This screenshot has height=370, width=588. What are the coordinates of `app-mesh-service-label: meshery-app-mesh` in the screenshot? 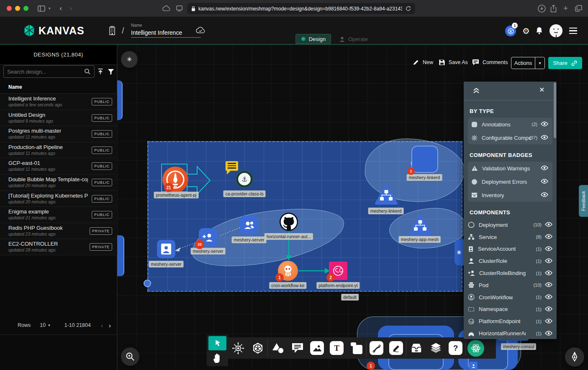 It's located at (420, 239).